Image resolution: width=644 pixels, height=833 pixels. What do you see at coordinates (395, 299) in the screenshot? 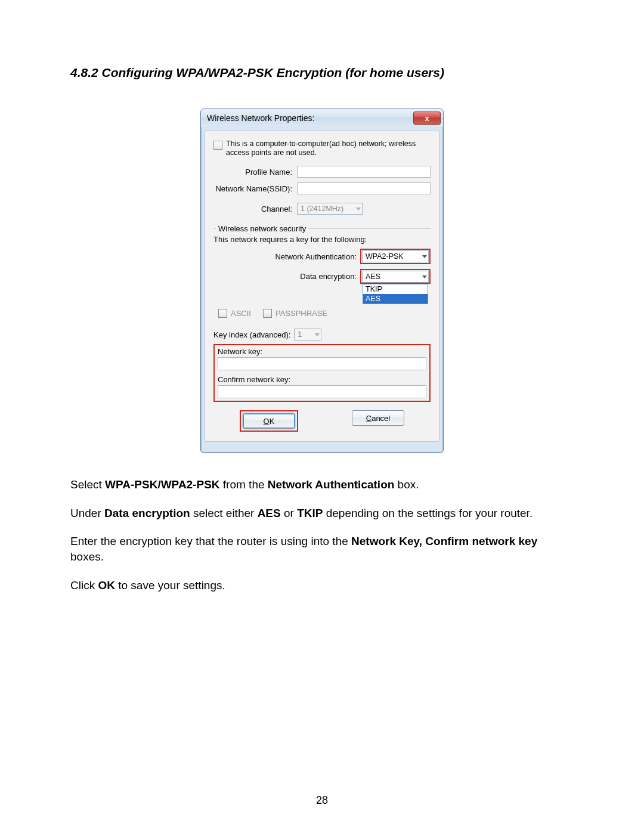
I see `encryption-option-aes: AES` at bounding box center [395, 299].